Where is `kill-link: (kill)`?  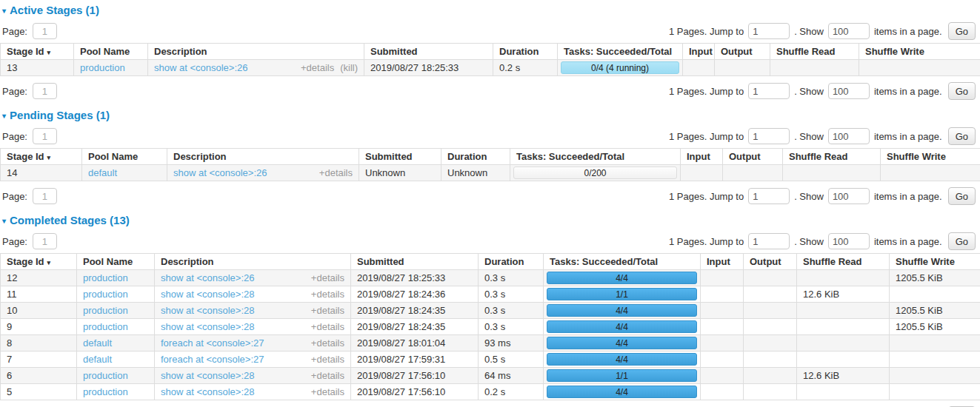
kill-link: (kill) is located at coordinates (349, 68).